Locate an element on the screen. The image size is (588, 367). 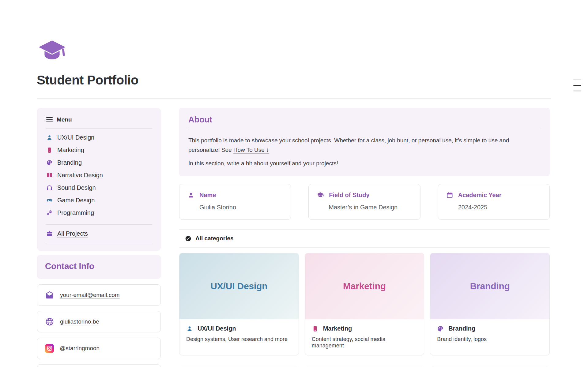
name-card: Name Giulia Storino is located at coordinates (235, 202).